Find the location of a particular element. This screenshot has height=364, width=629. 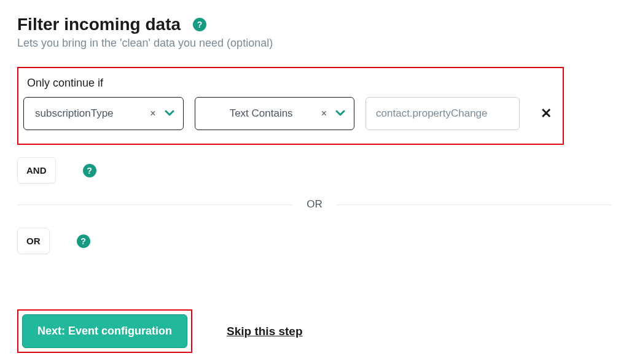

or-button: OR is located at coordinates (33, 241).